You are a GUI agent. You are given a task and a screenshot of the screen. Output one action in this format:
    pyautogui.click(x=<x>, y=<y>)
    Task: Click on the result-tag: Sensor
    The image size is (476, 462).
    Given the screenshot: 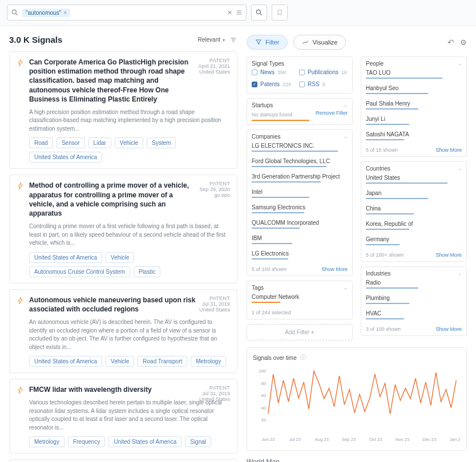 What is the action you would take?
    pyautogui.click(x=71, y=143)
    